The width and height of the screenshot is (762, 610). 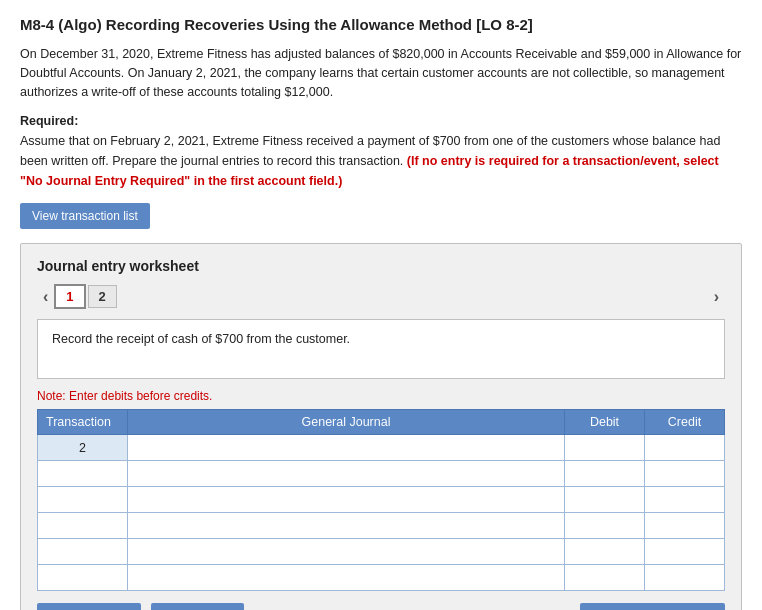 I want to click on tab-navigation: ‹ 1 2 ›, so click(x=381, y=296).